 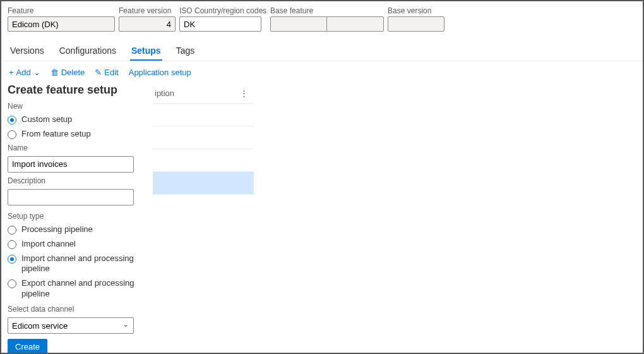 I want to click on toolbar: + Add ⌄ 🗑 Delete ✎ Edit Application setu…, so click(x=322, y=72).